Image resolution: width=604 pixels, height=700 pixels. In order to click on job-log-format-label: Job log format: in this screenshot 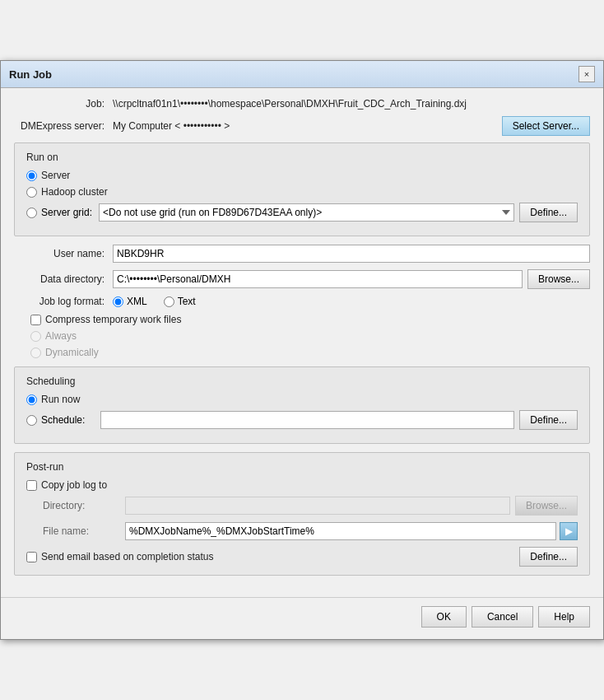, I will do `click(63, 301)`.